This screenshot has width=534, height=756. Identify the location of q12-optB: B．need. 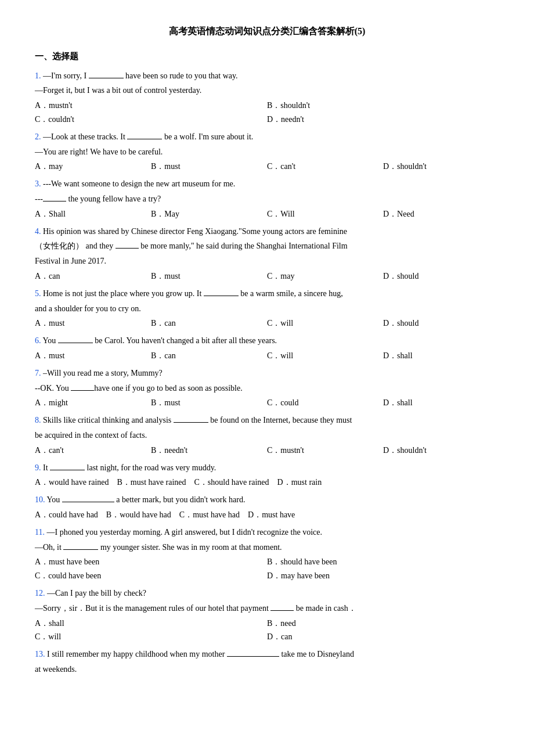
(383, 624).